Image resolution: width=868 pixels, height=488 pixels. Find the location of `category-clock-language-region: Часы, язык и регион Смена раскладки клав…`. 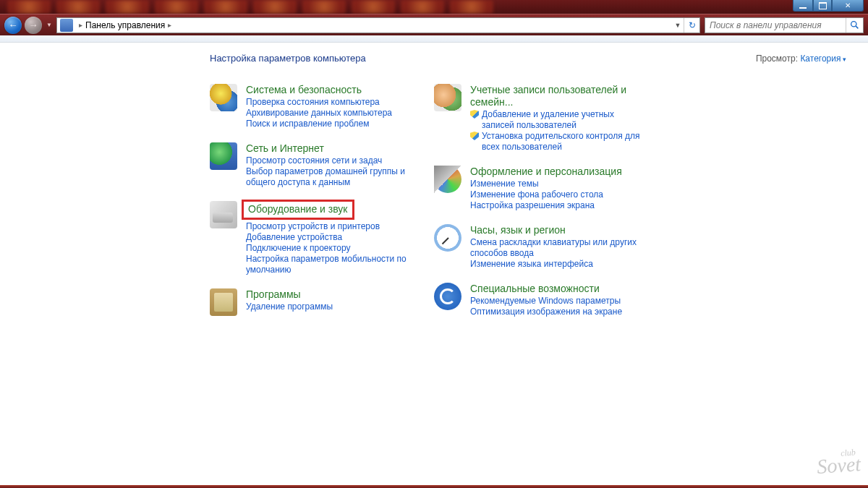

category-clock-language-region: Часы, язык и регион Смена раскладки клав… is located at coordinates (539, 247).